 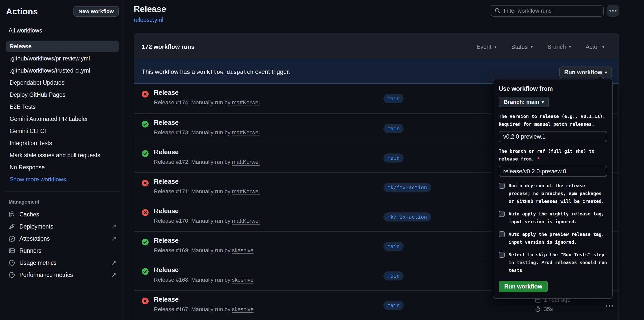 What do you see at coordinates (523, 286) in the screenshot?
I see `run-workflow-submit-button: Run workflow` at bounding box center [523, 286].